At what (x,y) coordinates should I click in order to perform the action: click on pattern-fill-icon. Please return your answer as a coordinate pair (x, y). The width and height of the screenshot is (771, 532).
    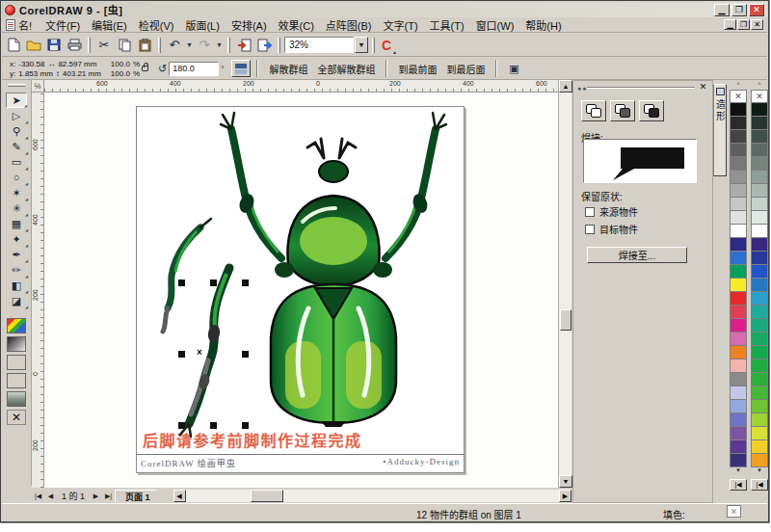
    Looking at the image, I should click on (16, 362).